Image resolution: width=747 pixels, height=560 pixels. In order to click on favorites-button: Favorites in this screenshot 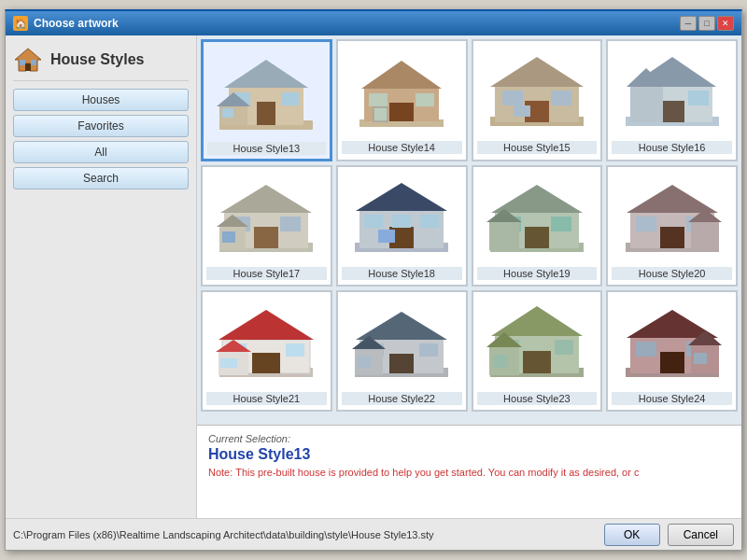, I will do `click(101, 126)`.